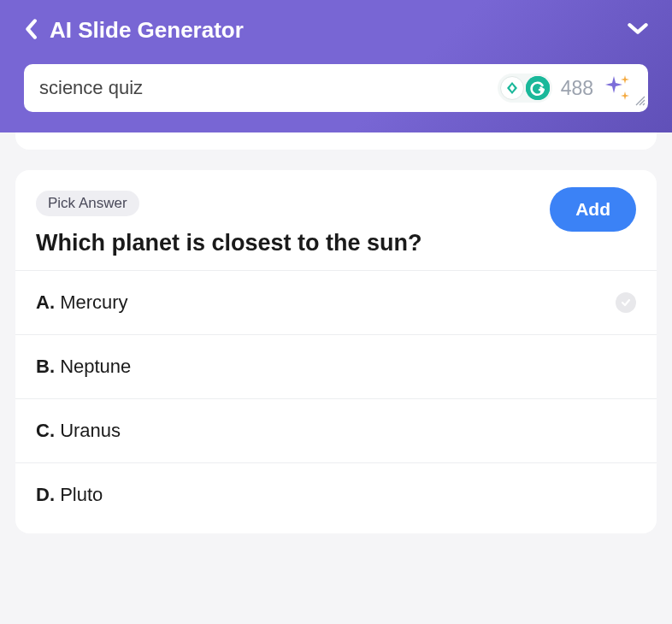 The height and width of the screenshot is (624, 672). What do you see at coordinates (147, 31) in the screenshot?
I see `page-title: AI Slide Generator` at bounding box center [147, 31].